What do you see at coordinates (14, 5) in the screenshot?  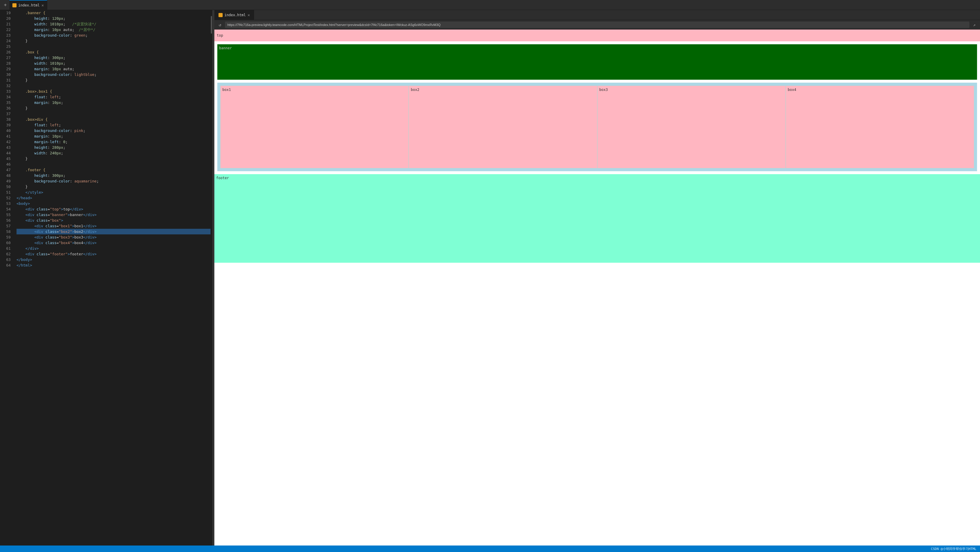 I see `html-file-icon` at bounding box center [14, 5].